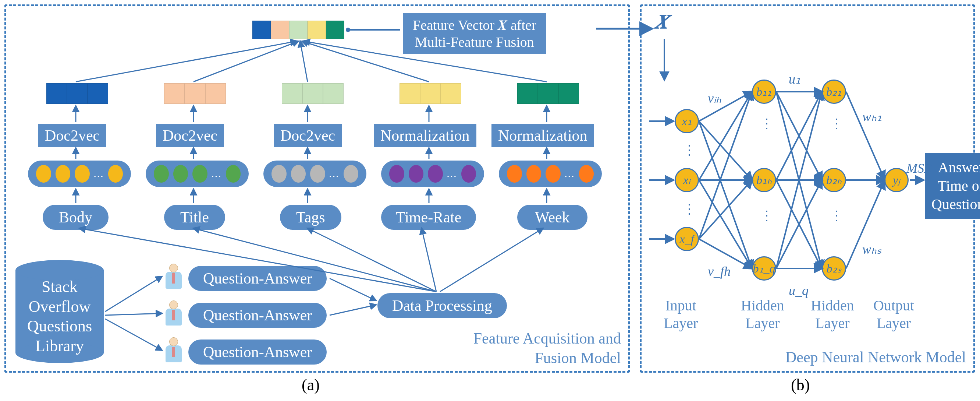  Describe the element at coordinates (310, 217) in the screenshot. I see `feature-tags-label: Tags` at that location.